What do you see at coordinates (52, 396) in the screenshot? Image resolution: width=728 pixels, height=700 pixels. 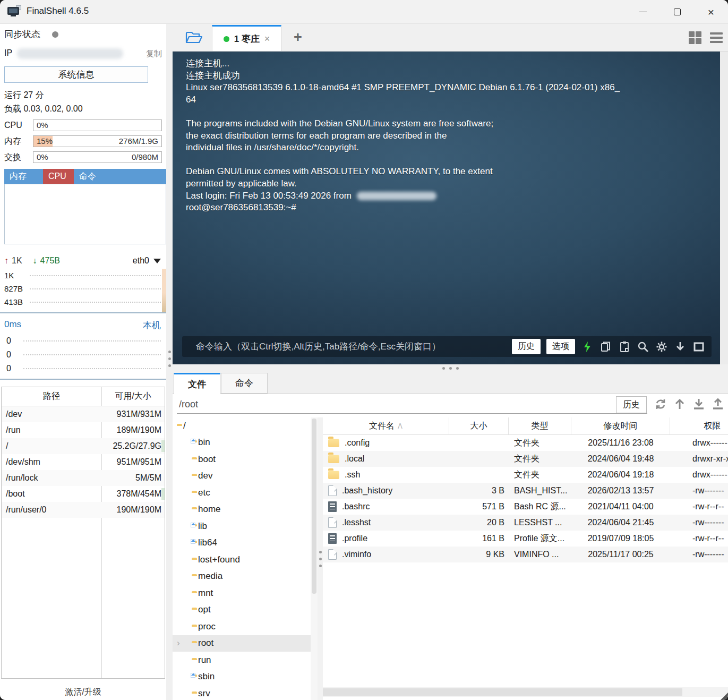 I see `disk-col-path: 路径` at bounding box center [52, 396].